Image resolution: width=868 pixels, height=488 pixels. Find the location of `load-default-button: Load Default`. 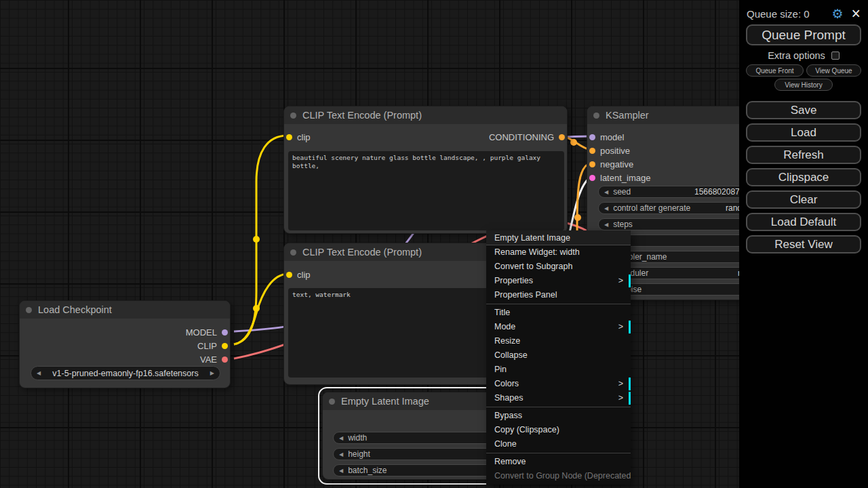

load-default-button: Load Default is located at coordinates (804, 222).